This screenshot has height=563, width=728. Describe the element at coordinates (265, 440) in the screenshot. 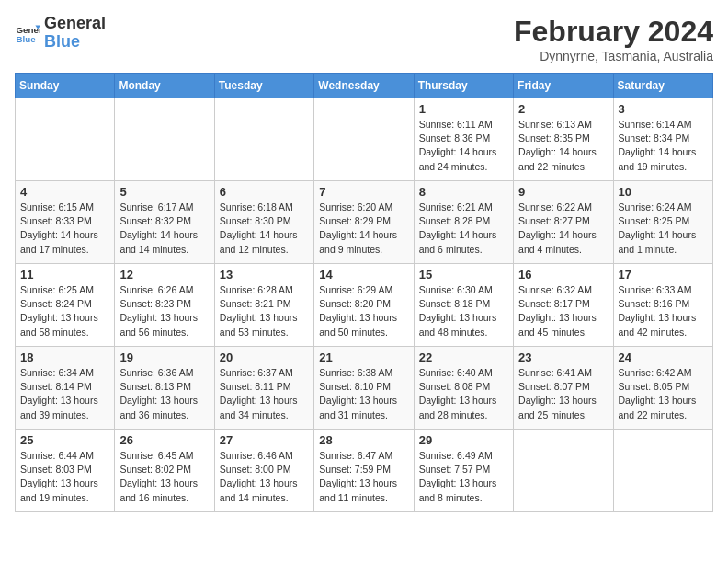

I see `day-number: 27` at that location.